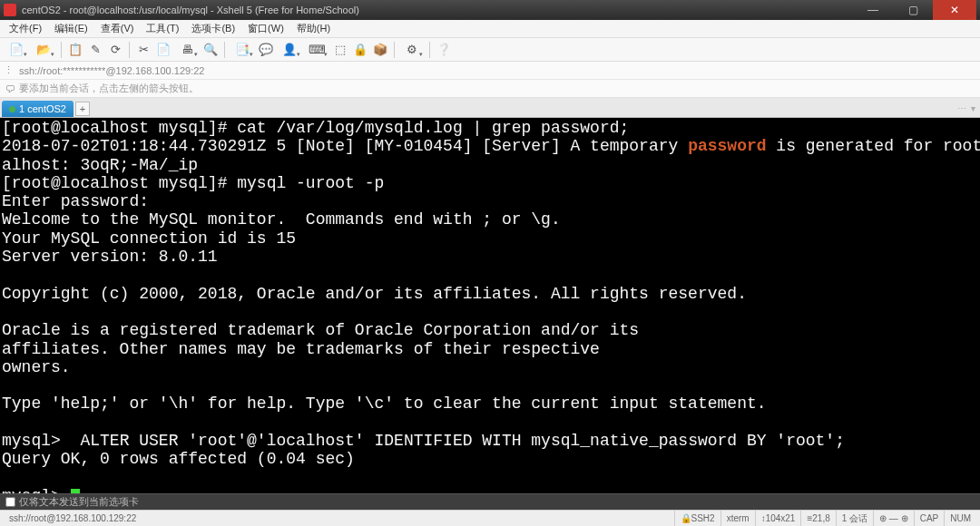 The width and height of the screenshot is (980, 526). I want to click on output-line: Type 'help;' or '\h' for help. Type '\c'…, so click(385, 404).